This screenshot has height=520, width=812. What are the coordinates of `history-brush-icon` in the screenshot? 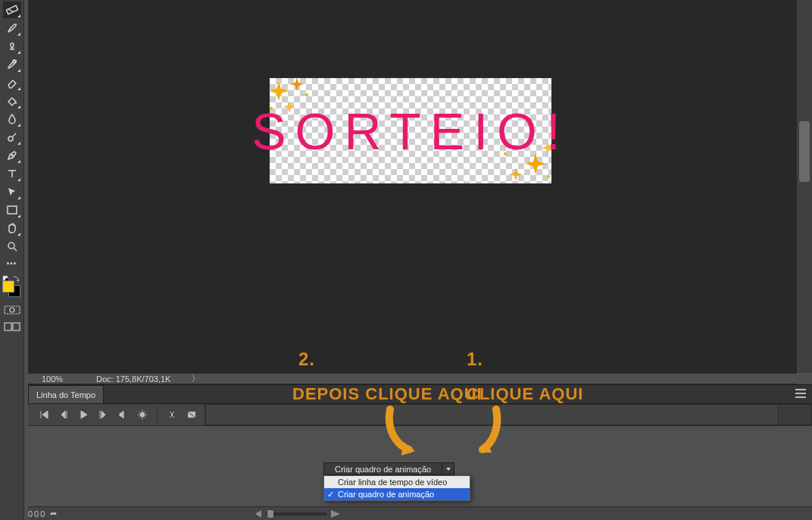 It's located at (12, 64).